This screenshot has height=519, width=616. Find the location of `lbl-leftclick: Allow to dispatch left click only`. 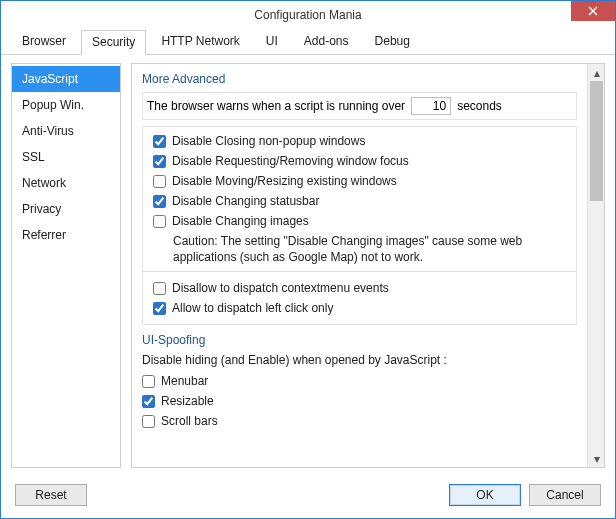

lbl-leftclick: Allow to dispatch left click only is located at coordinates (252, 308).